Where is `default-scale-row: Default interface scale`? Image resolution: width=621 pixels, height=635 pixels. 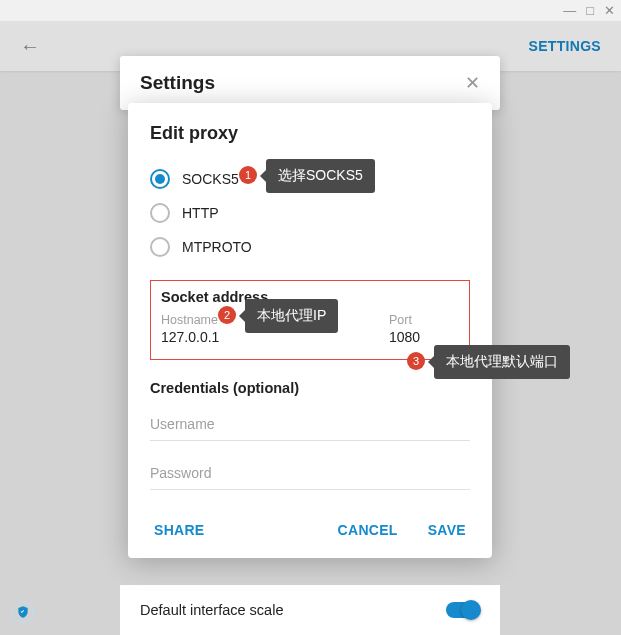
default-scale-row: Default interface scale is located at coordinates (310, 610).